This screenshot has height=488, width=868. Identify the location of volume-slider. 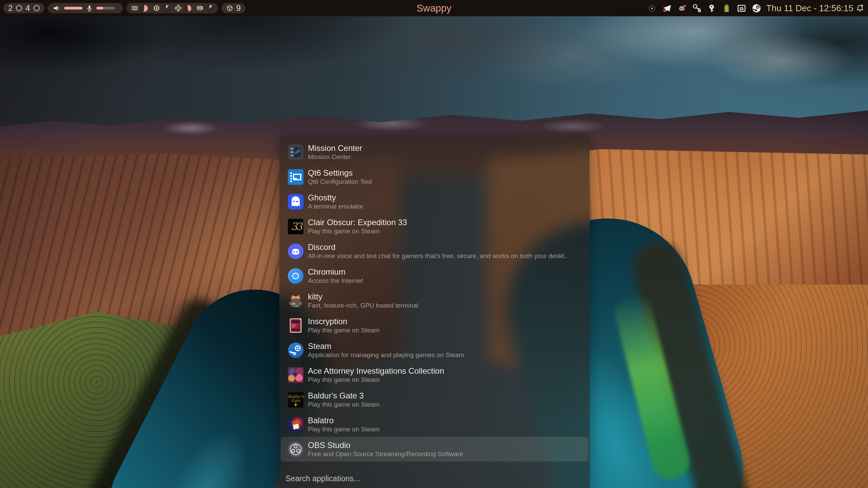
(73, 8).